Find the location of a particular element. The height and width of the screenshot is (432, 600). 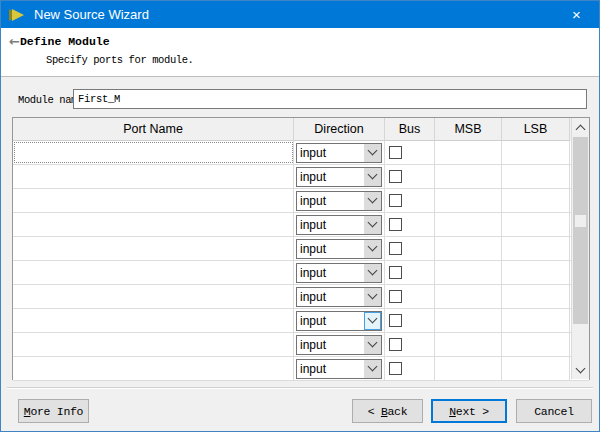

more-info-button: More Info is located at coordinates (54, 411).